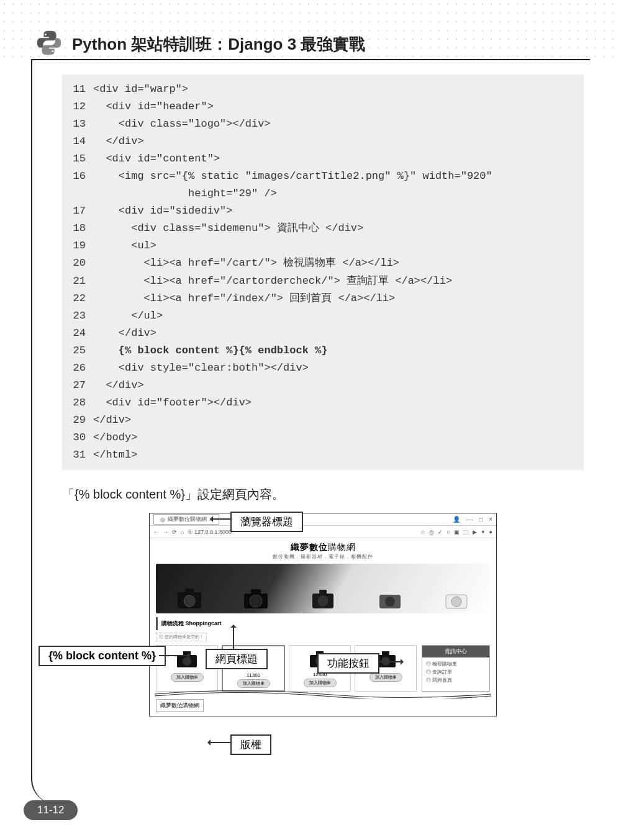 Image resolution: width=621 pixels, height=840 pixels. Describe the element at coordinates (323, 550) in the screenshot. I see `site-banner: 織夢數位購物網 數位相機．攝影器材．電子錶．相機配件` at that location.